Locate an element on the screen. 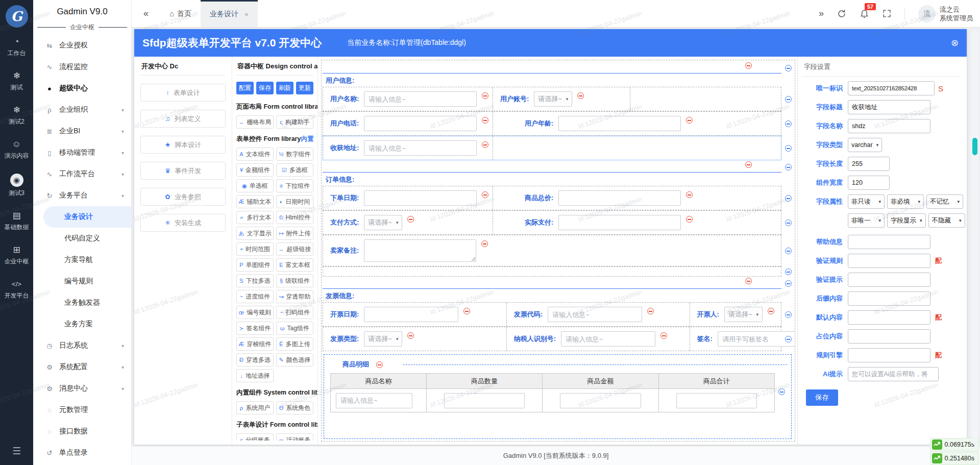 The width and height of the screenshot is (980, 465). rail-item-workbench: ◔ 工作台 is located at coordinates (17, 47).